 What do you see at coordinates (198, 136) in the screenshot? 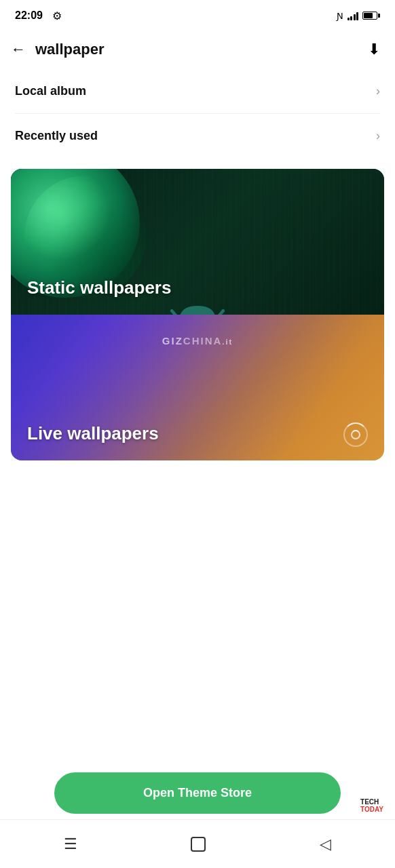
I see `recently-used-row: Recently used ›` at bounding box center [198, 136].